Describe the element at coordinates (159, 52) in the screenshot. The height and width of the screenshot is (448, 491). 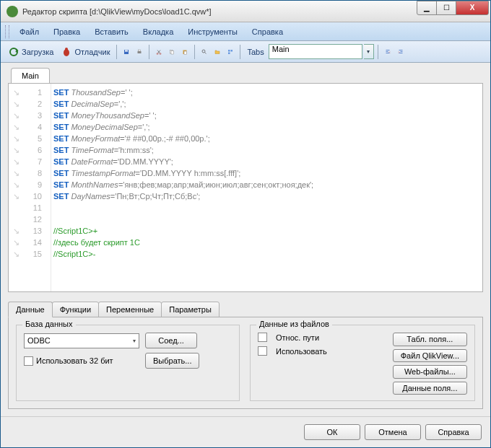
I see `cut-icon` at that location.